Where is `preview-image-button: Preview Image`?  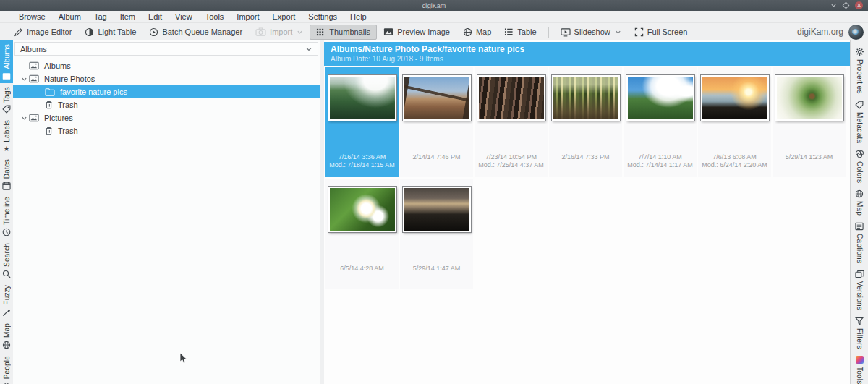
preview-image-button: Preview Image is located at coordinates (417, 32).